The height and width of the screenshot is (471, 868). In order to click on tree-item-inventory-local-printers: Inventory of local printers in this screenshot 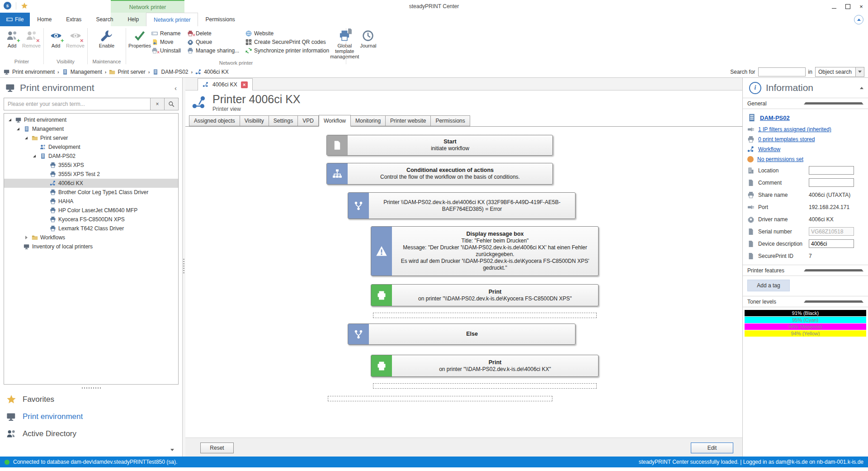, I will do `click(91, 247)`.